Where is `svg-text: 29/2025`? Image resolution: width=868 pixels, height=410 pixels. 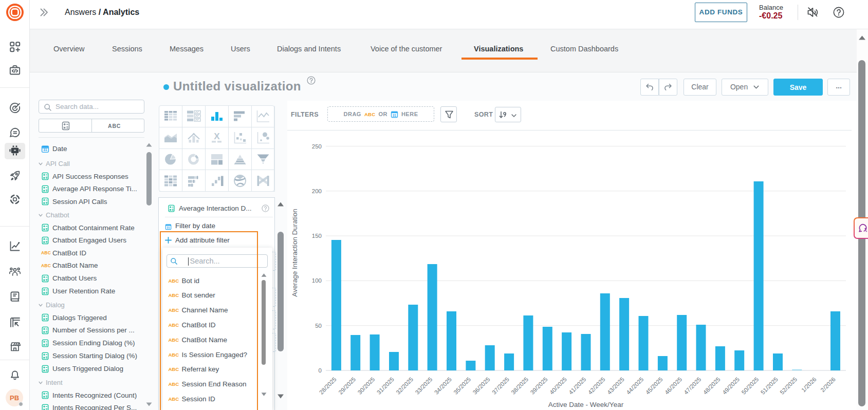 svg-text: 29/2025 is located at coordinates (347, 386).